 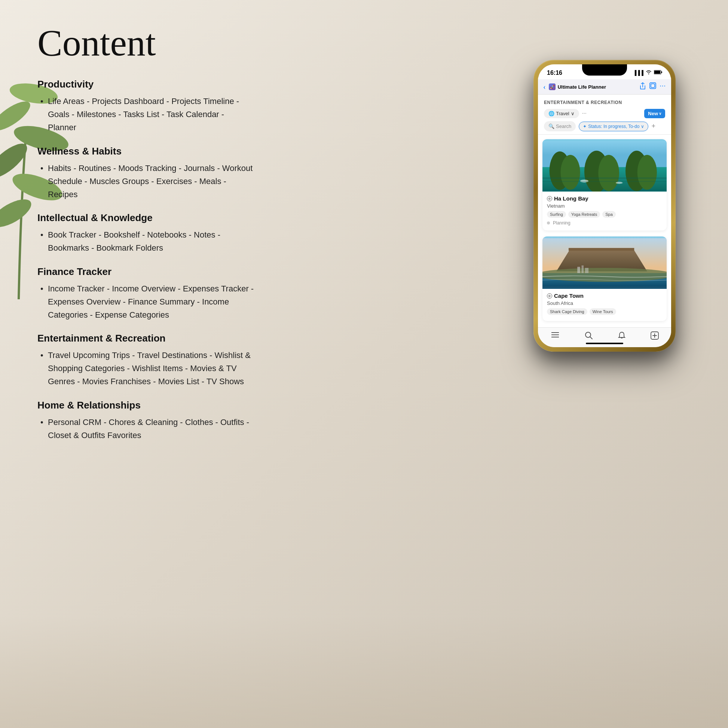 What do you see at coordinates (604, 211) in the screenshot?
I see `halong-bay-card-body: ⊕ Ha Long Bay Vietnam Surfing Yoga Retre…` at bounding box center [604, 211].